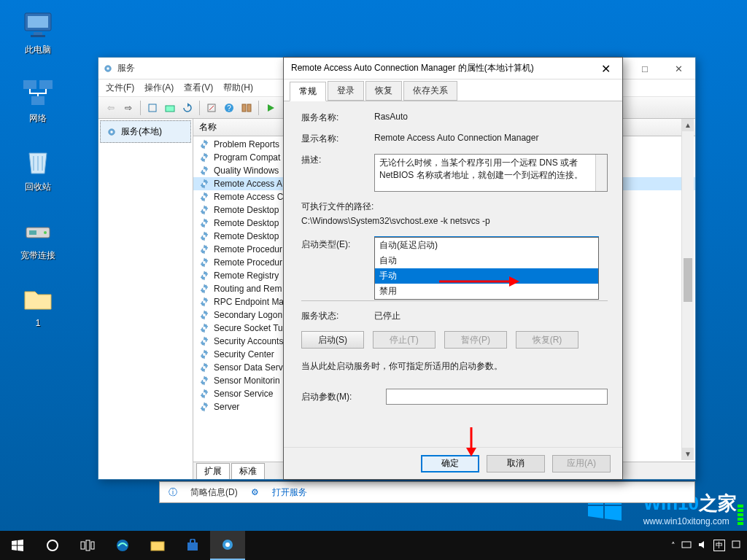 This screenshot has height=560, width=747. I want to click on cortana-icon, so click(53, 545).